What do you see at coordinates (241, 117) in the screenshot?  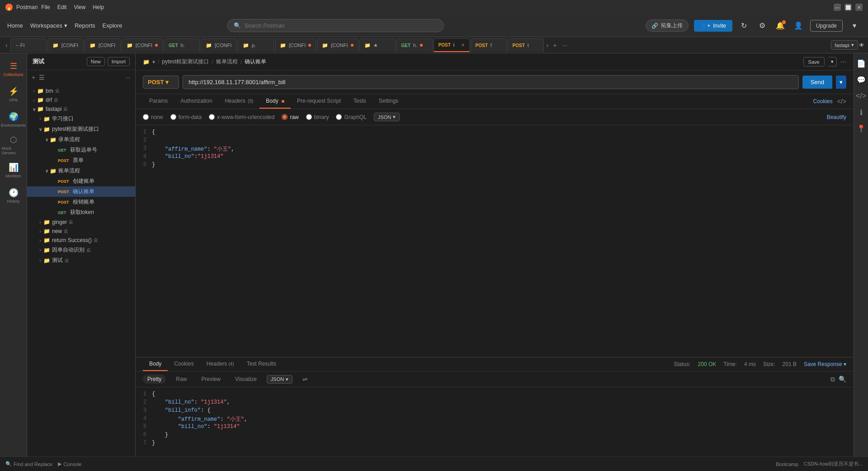 I see `format-urlencoded: x-www-form-urlencoded` at bounding box center [241, 117].